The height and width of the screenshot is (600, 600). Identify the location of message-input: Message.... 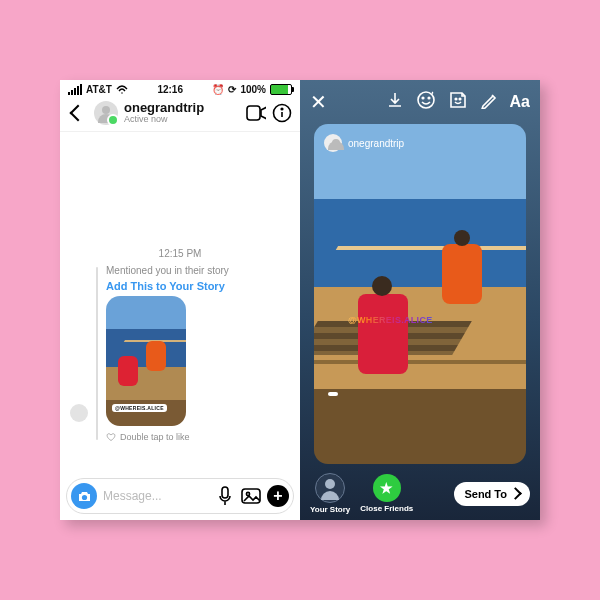
(156, 496).